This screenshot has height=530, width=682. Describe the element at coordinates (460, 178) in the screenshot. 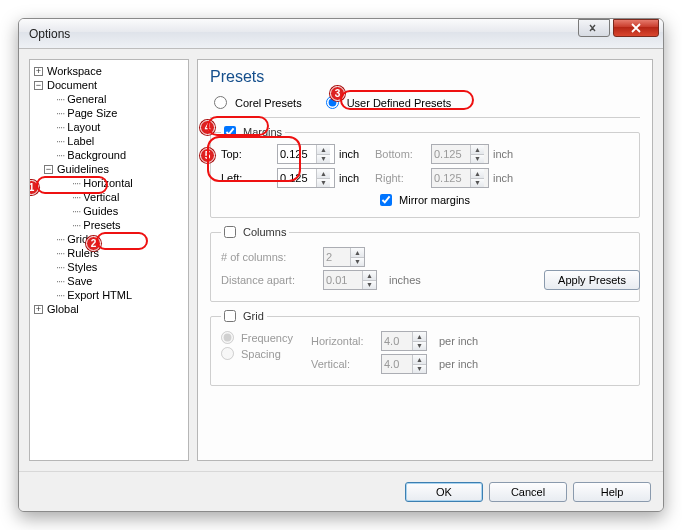

I see `right-spinner: ▲▼` at that location.